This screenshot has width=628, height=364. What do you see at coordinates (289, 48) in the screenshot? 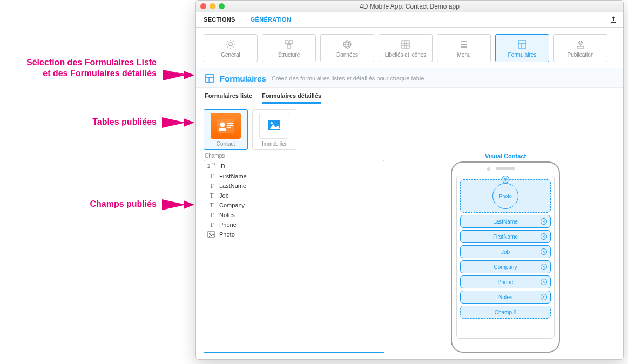
I see `toolbar-structure: Structure` at bounding box center [289, 48].